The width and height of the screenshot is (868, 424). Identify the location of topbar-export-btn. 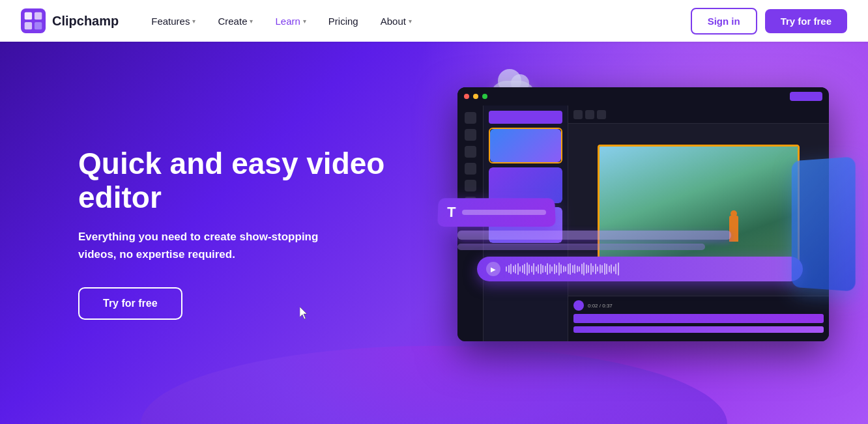
(806, 96).